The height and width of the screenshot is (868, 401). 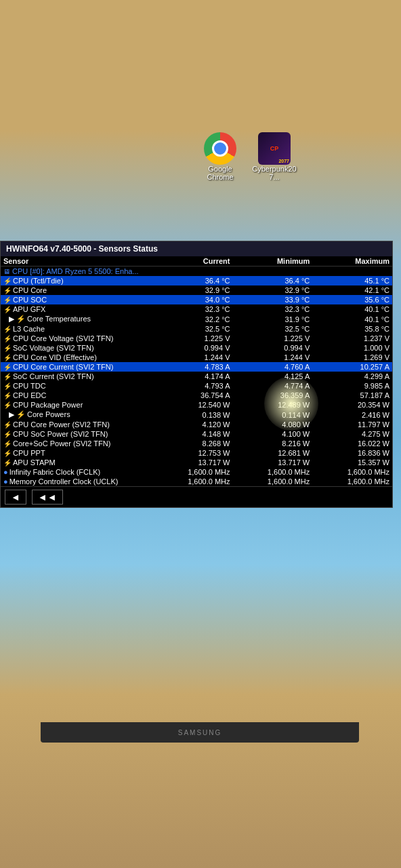 I want to click on sensor-name: CPU Core, so click(x=77, y=290).